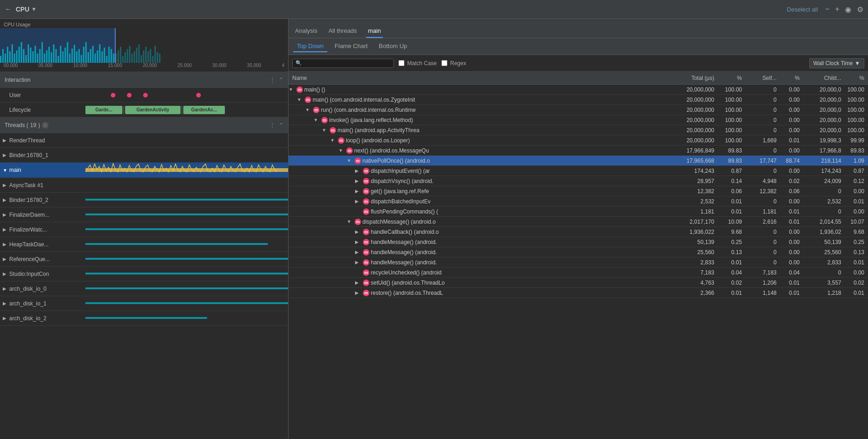 The image size is (868, 439). What do you see at coordinates (578, 252) in the screenshot?
I see `tree-row-16: ▶ m handleMessage() (android. 25,560 0.1…` at bounding box center [578, 252].